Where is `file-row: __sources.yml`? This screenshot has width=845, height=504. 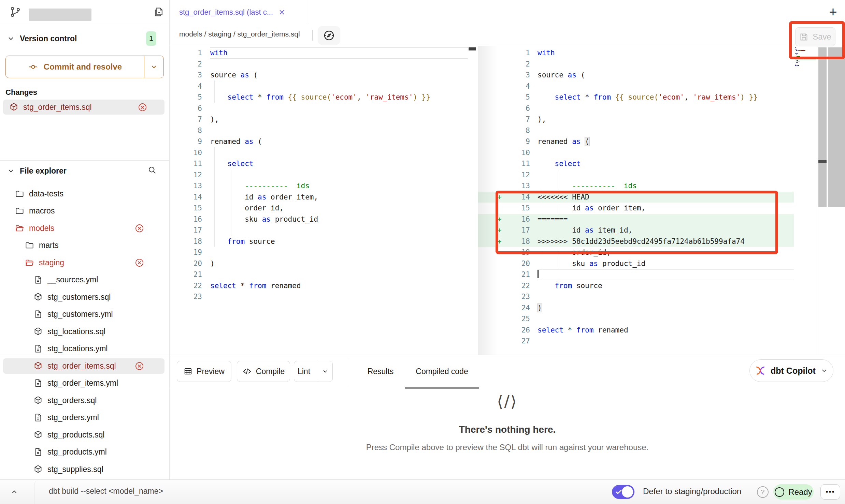 file-row: __sources.yml is located at coordinates (85, 280).